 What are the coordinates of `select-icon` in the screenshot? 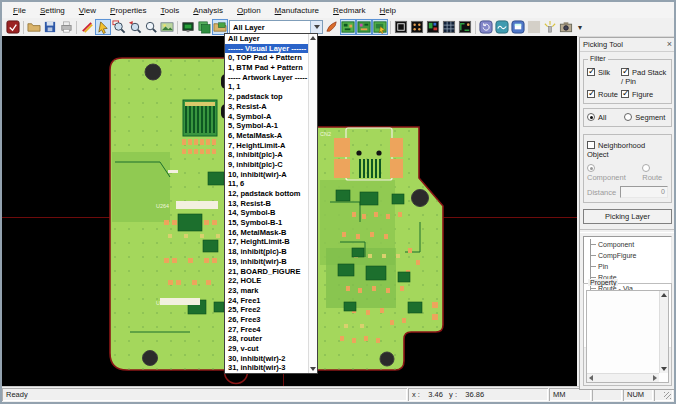 It's located at (103, 27).